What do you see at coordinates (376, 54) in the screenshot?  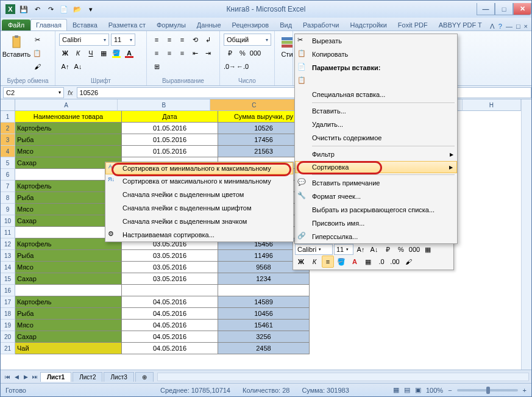 I see `cm-copy: 📋Копировать` at bounding box center [376, 54].